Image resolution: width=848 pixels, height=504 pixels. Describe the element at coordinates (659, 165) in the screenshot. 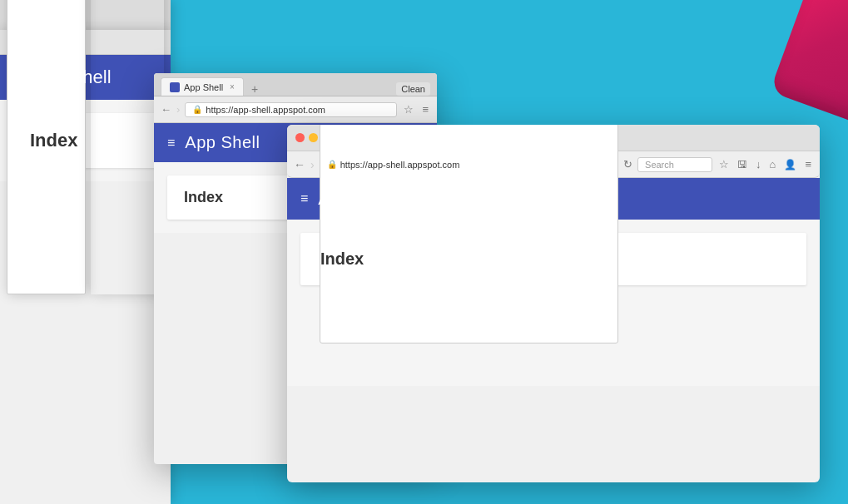

I see `win3-search-placeholder: Search` at that location.